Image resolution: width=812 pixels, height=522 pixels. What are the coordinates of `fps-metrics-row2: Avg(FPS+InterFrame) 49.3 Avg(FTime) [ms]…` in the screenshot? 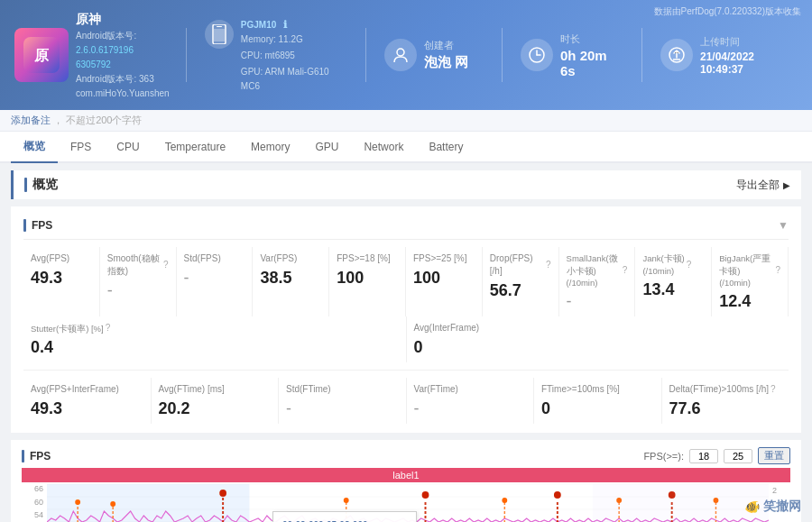 It's located at (406, 397).